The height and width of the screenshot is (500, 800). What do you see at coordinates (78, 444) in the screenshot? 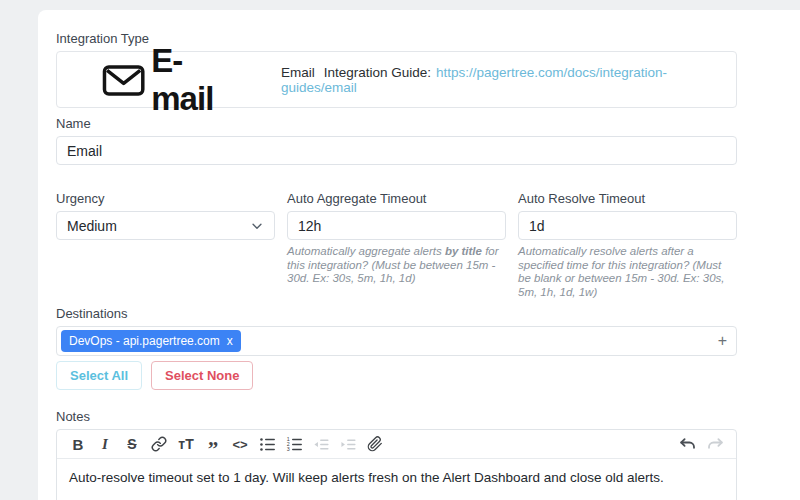
I see `bold-icon: B` at bounding box center [78, 444].